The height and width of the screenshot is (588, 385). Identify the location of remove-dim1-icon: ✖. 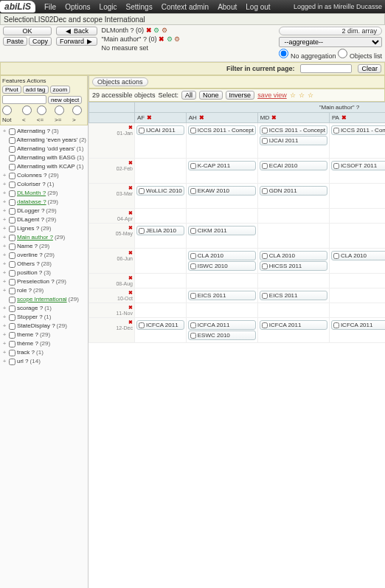
(149, 30).